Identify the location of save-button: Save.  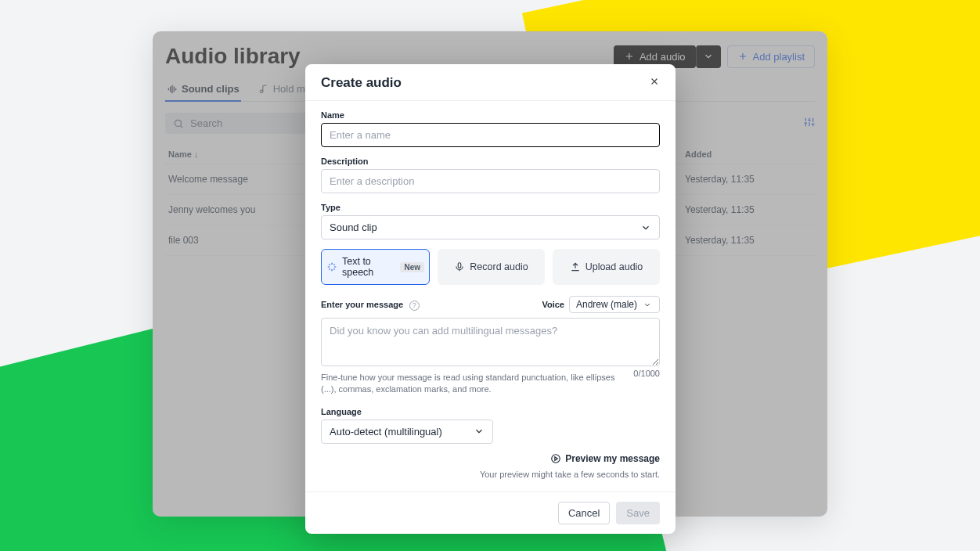
(638, 513).